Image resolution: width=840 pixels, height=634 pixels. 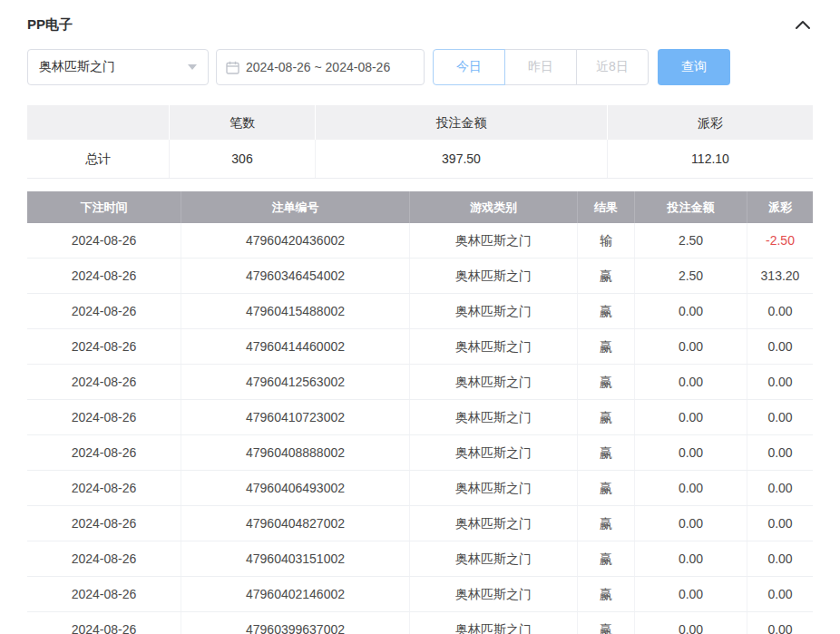 What do you see at coordinates (296, 488) in the screenshot?
I see `table-cell: 47960406493002` at bounding box center [296, 488].